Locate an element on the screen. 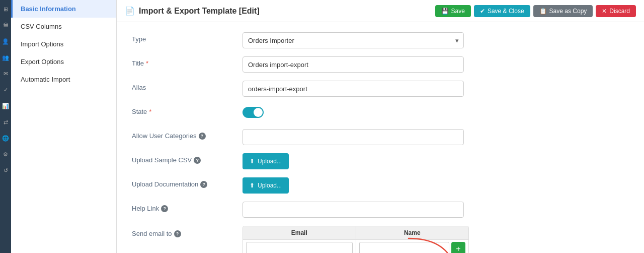 The width and height of the screenshot is (644, 253). name-cell: + is located at coordinates (413, 246).